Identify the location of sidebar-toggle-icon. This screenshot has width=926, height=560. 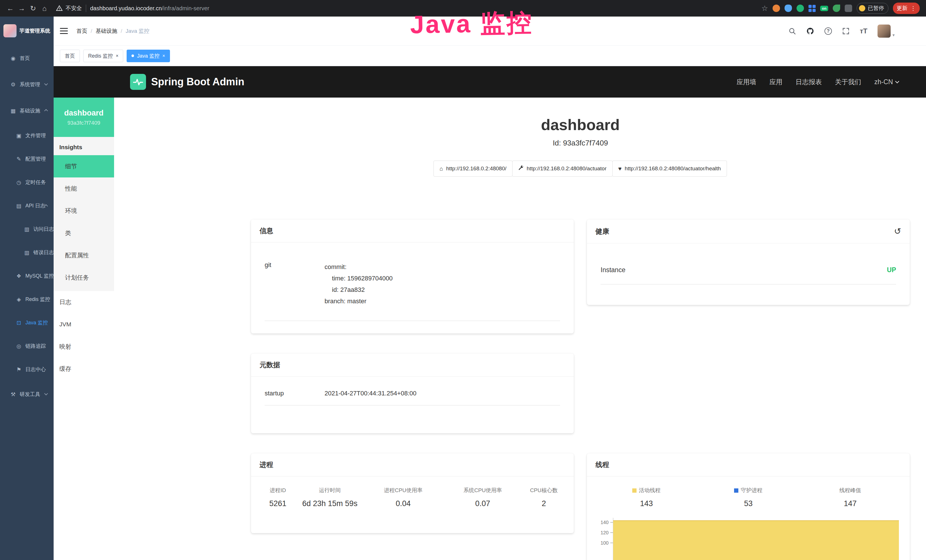
(64, 31).